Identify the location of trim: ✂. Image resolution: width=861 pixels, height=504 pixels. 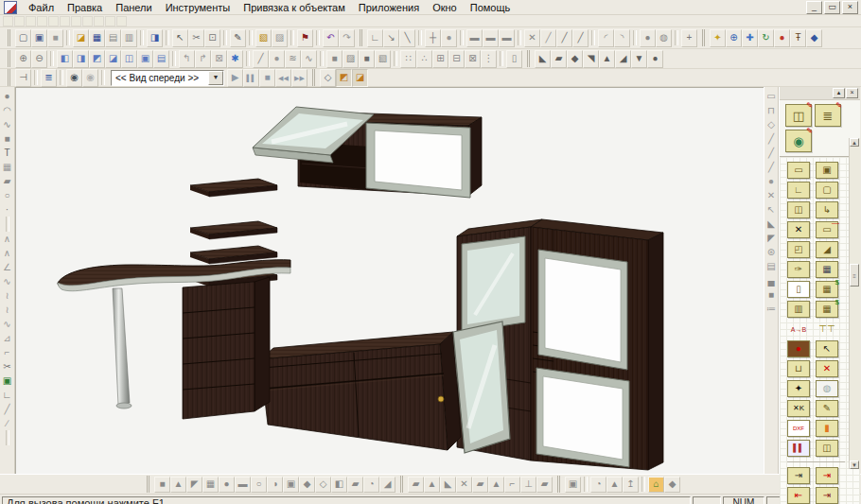
(8, 367).